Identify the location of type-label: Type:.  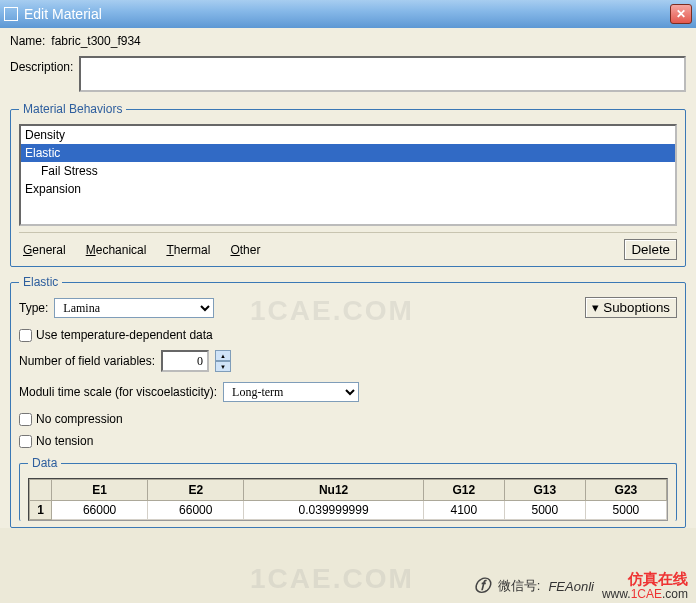
(34, 308).